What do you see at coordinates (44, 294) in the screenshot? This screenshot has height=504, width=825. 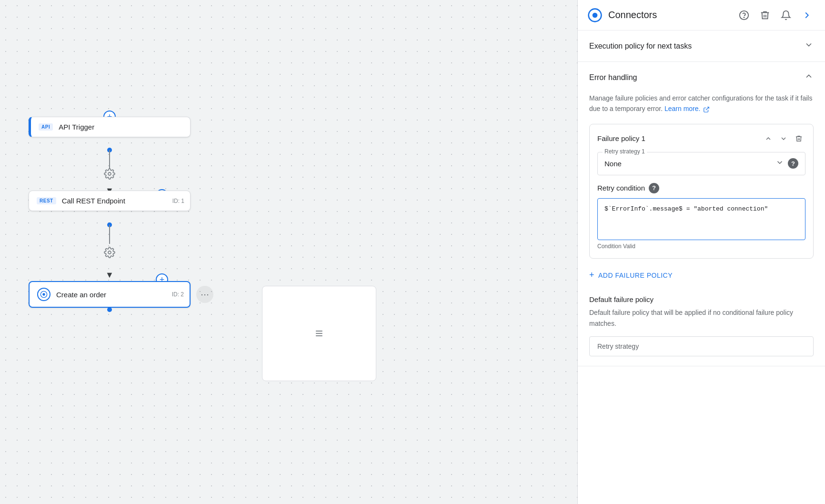 I see `connector-node-icon` at bounding box center [44, 294].